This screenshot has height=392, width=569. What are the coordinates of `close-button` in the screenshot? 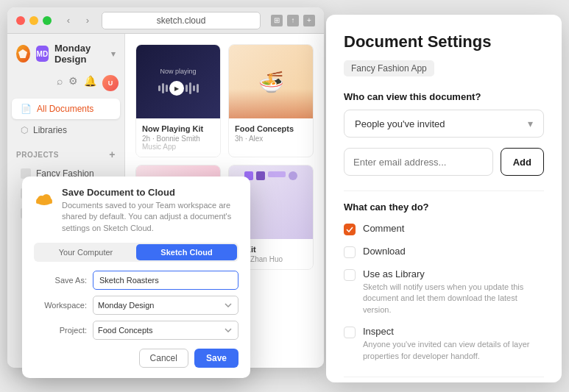 It's located at (21, 21).